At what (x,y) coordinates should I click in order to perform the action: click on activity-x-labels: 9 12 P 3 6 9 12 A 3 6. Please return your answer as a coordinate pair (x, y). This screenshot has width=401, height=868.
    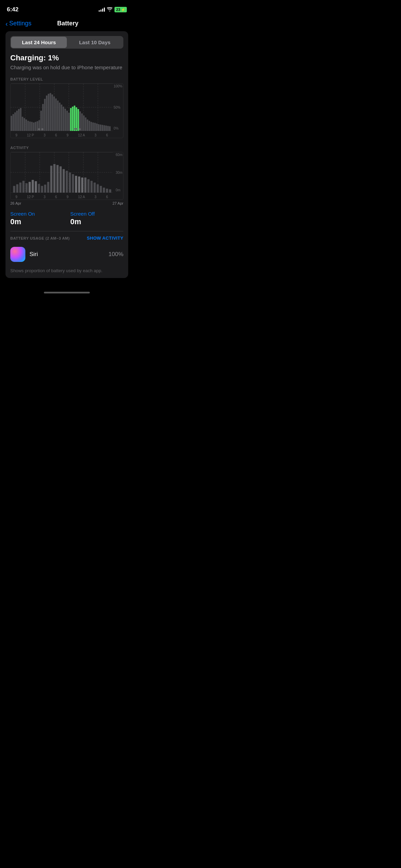
    Looking at the image, I should click on (62, 197).